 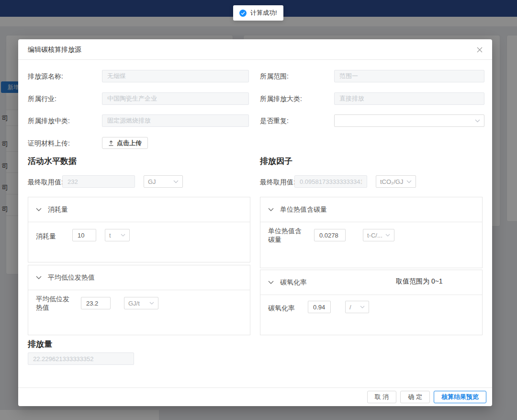 I want to click on emission-major-label: 所属排放大类:, so click(x=281, y=99).